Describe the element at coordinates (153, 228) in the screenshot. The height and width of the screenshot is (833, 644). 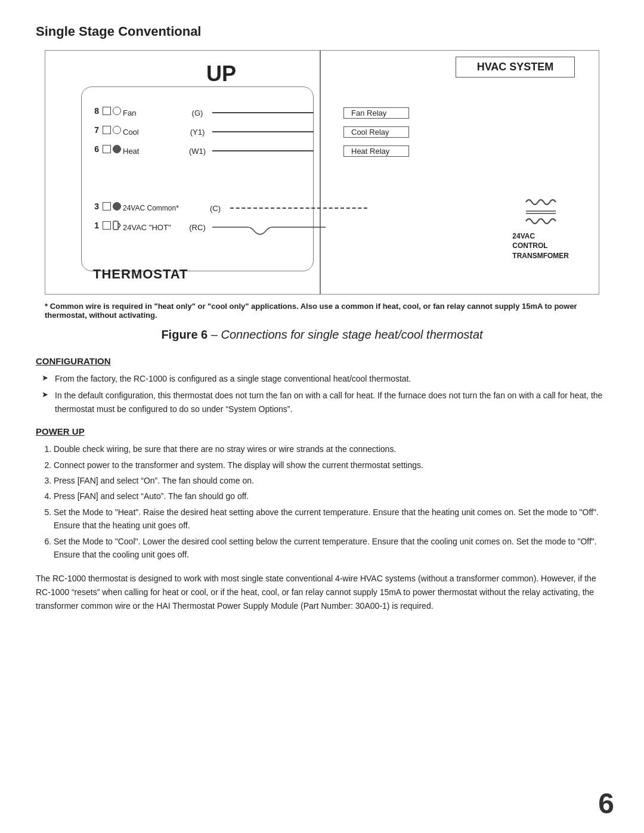
I see `wire-hot-label: 24VAC "HOT"` at that location.